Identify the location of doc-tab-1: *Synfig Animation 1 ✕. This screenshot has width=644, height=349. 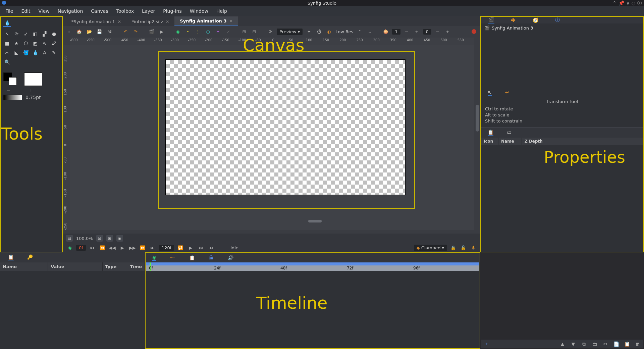
(96, 21).